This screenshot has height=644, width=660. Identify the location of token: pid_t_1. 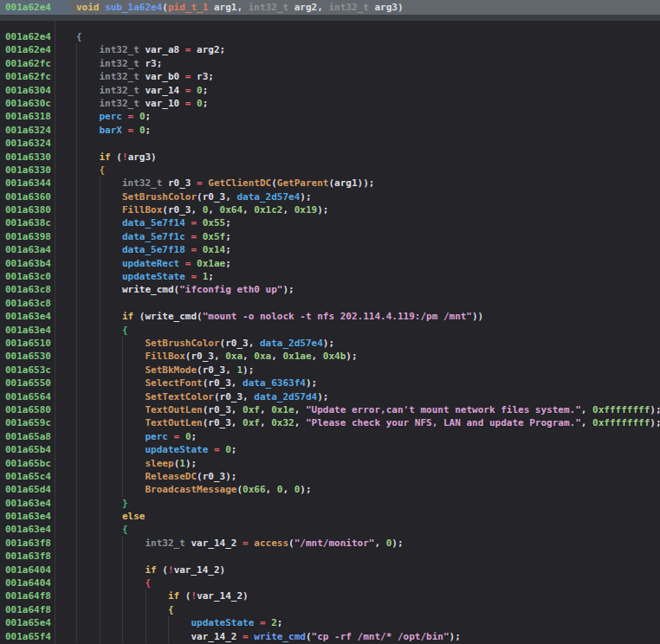
(188, 7).